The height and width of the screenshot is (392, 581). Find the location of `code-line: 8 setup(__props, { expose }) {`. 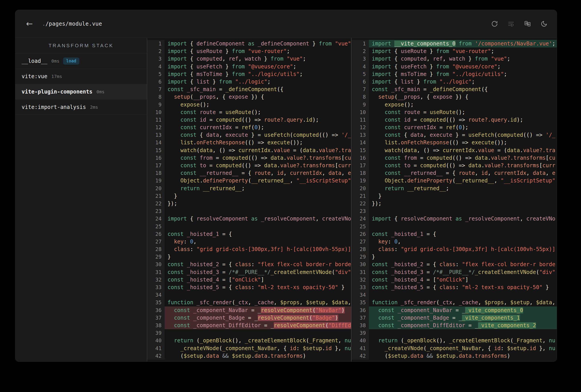

code-line: 8 setup(__props, { expose }) { is located at coordinates (454, 97).